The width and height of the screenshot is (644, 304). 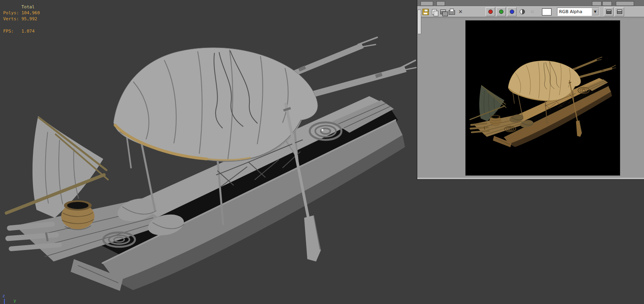 I want to click on fps-label: FPS:, so click(x=12, y=31).